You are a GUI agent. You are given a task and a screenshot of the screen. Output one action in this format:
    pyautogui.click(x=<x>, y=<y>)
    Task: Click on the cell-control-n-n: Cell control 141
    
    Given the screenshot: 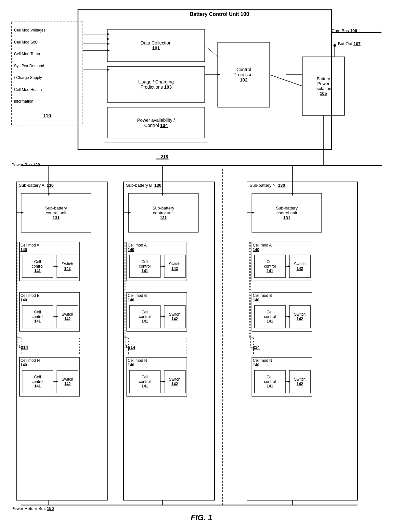 What is the action you would take?
    pyautogui.click(x=270, y=382)
    